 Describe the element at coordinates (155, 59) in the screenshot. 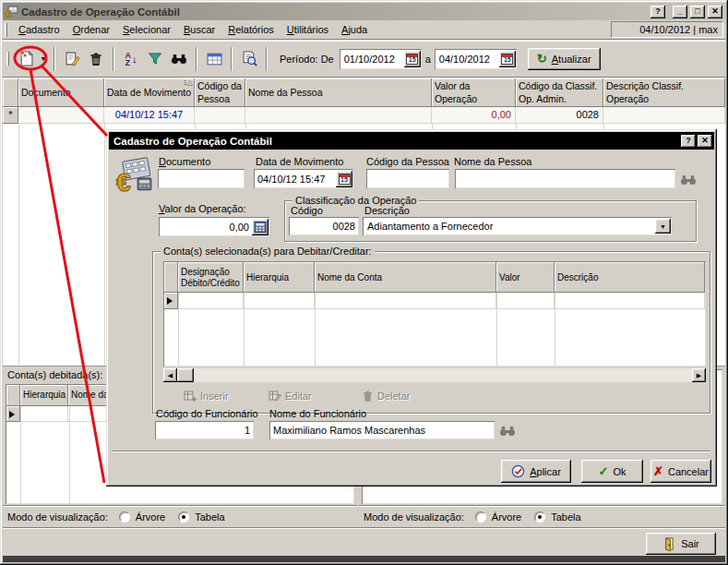

I see `filter-button` at that location.